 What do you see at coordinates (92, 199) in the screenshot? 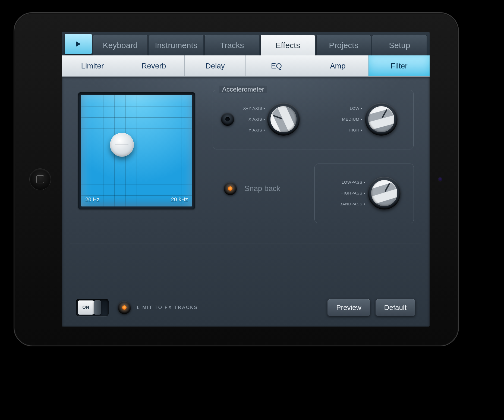
I see `xy-min-label: 20 Hz` at bounding box center [92, 199].